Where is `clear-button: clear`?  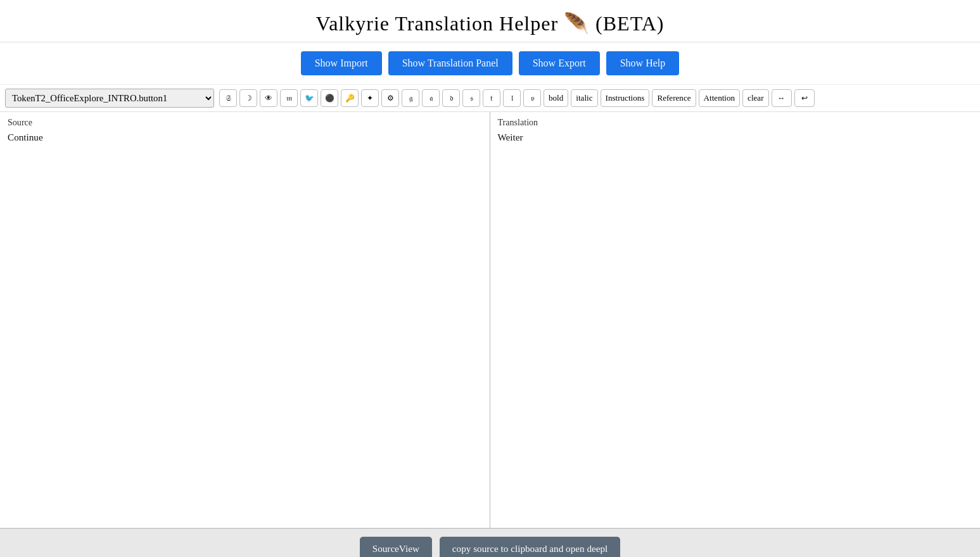 clear-button: clear is located at coordinates (755, 98).